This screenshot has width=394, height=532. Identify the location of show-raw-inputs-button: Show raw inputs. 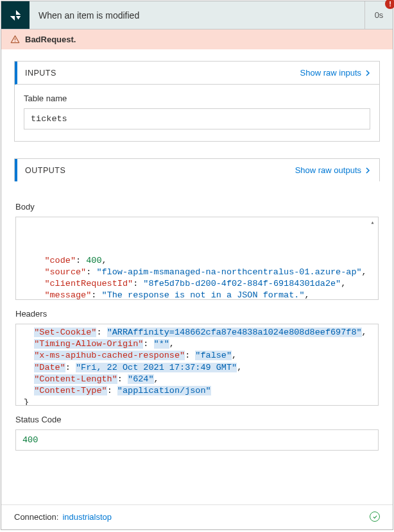
(336, 73).